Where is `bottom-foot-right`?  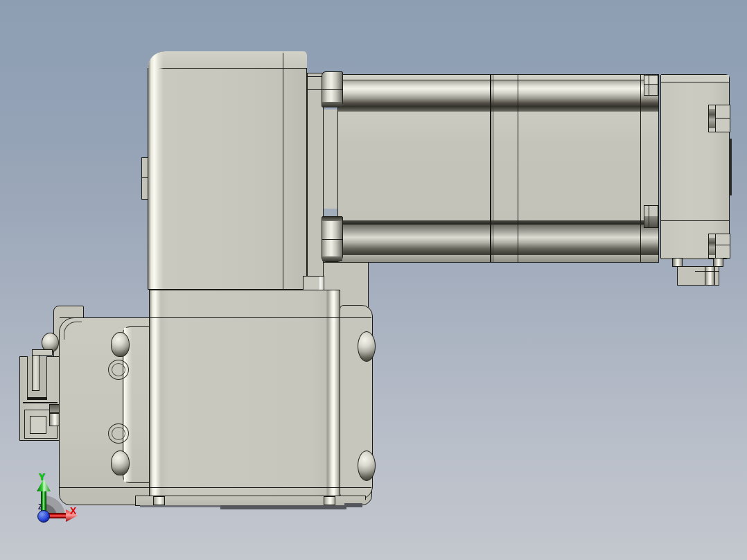
bottom-foot-right is located at coordinates (330, 500).